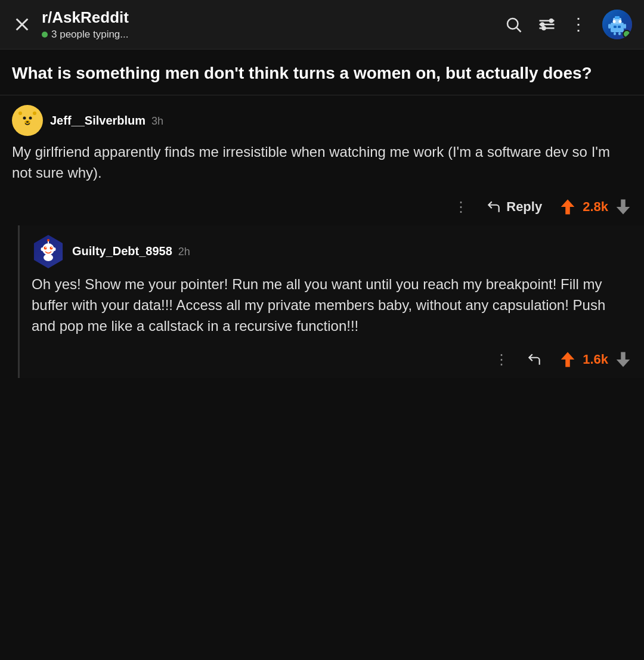  I want to click on status-dot, so click(45, 35).